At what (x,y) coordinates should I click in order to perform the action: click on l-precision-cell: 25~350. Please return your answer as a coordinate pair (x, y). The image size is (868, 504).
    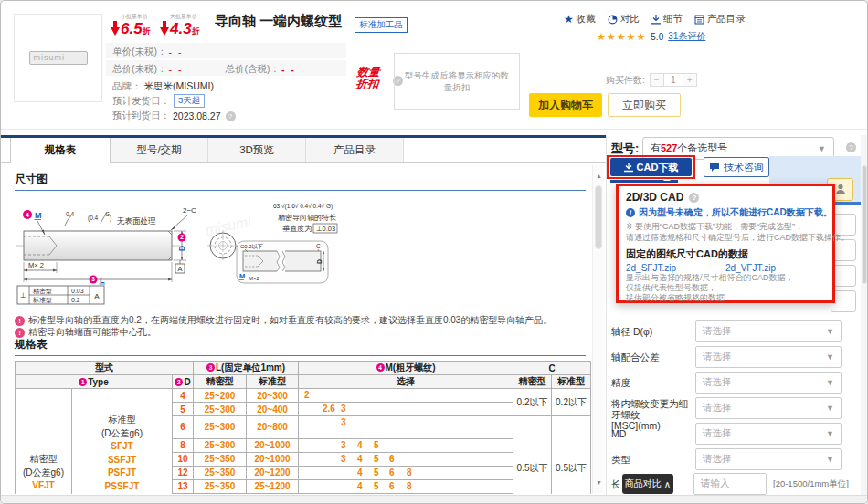
    Looking at the image, I should click on (220, 486).